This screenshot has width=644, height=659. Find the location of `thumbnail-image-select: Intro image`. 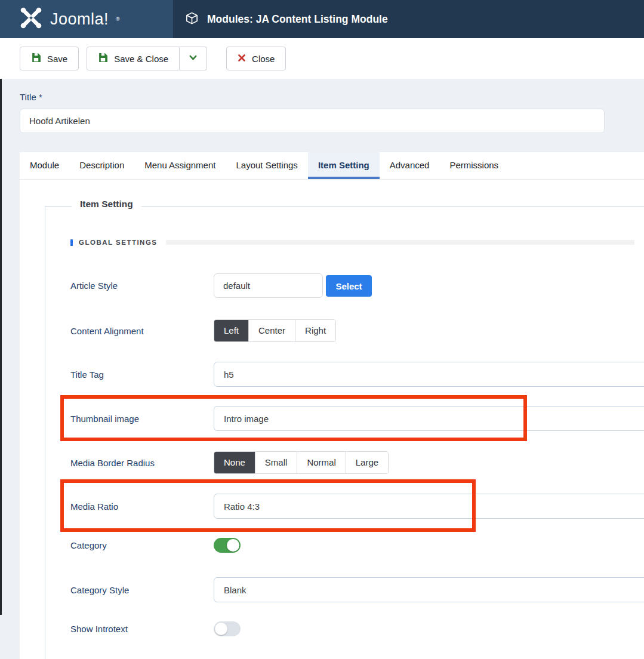

thumbnail-image-select: Intro image is located at coordinates (429, 418).